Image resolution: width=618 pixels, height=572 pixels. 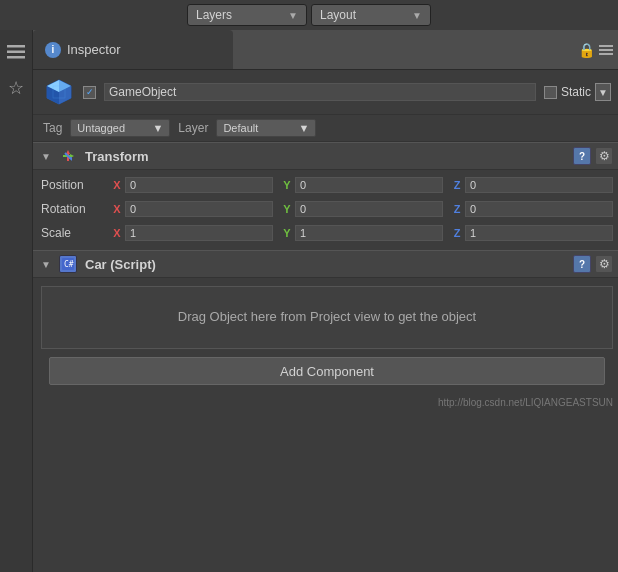 What do you see at coordinates (76, 209) in the screenshot?
I see `rotation-label: Rotation` at bounding box center [76, 209].